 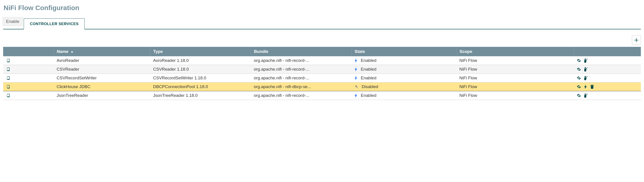 I want to click on cell-type: CSVReader 1.18.0, so click(x=200, y=70).